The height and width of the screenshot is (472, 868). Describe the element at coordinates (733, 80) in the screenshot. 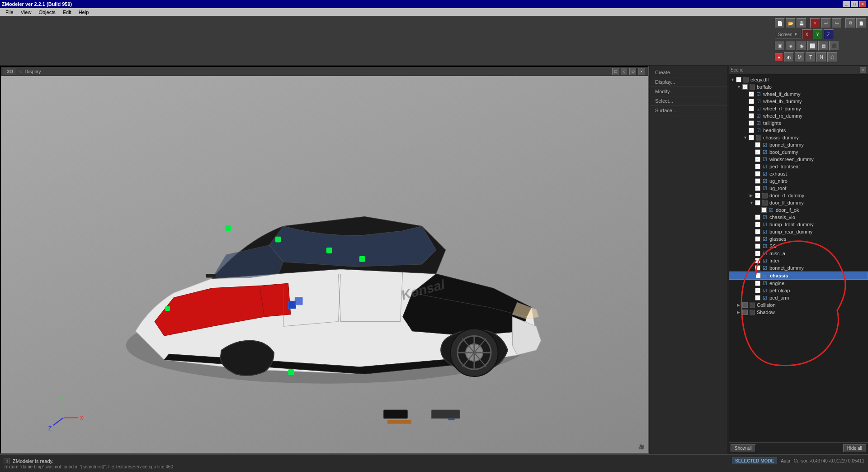

I see `expand-arrow-elegy: ▼` at that location.